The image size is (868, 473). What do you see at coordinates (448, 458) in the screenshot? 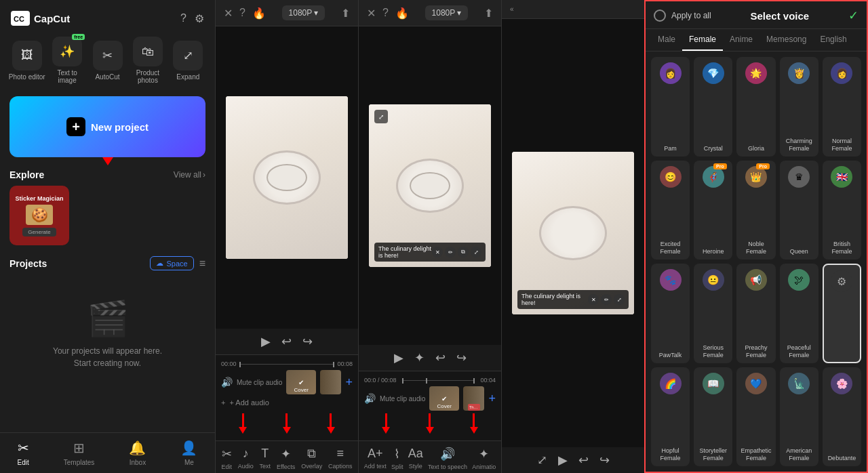
I see `toolbar-tts: 🔊 Text to speech` at bounding box center [448, 458].